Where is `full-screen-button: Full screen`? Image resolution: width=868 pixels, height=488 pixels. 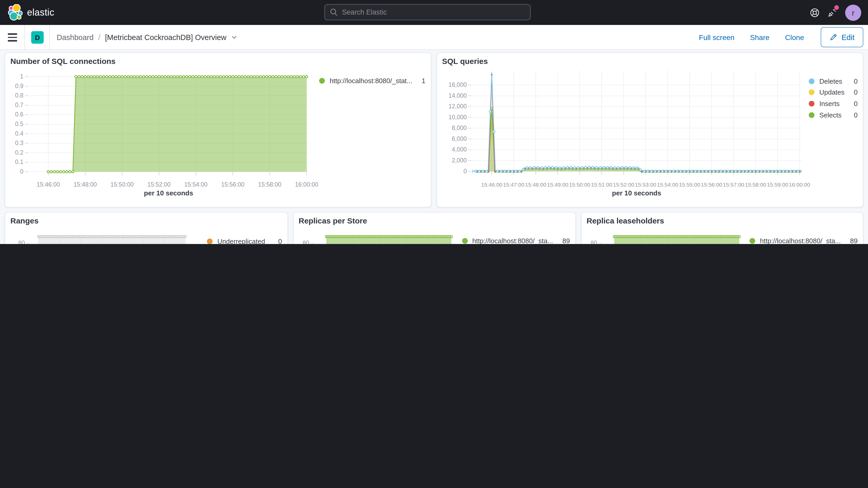
full-screen-button: Full screen is located at coordinates (717, 37).